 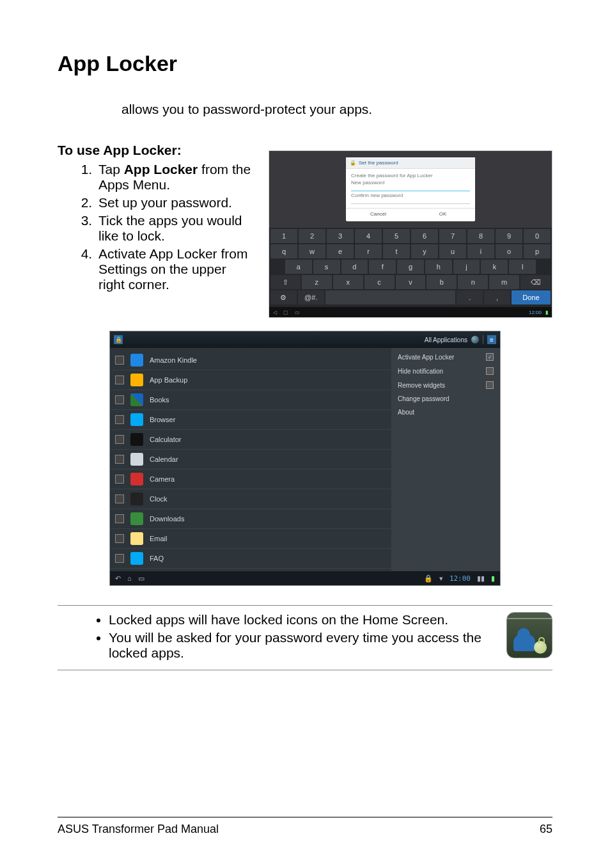 I want to click on key-u: u, so click(x=453, y=251).